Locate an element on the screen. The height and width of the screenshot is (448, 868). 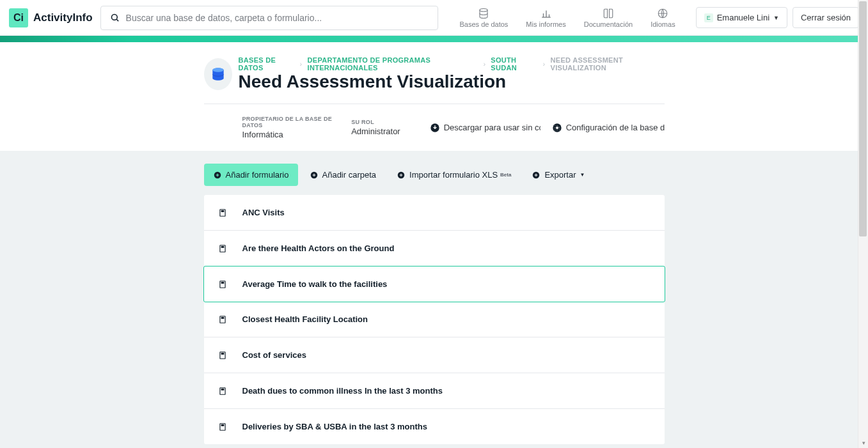
list-item: Are there Health Actors on the Ground is located at coordinates (434, 249).